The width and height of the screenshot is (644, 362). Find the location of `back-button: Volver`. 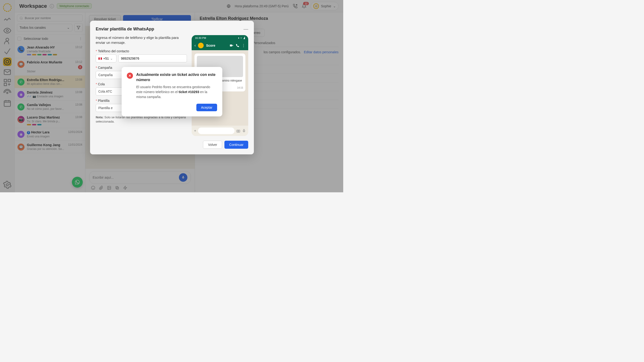

back-button: Volver is located at coordinates (212, 145).